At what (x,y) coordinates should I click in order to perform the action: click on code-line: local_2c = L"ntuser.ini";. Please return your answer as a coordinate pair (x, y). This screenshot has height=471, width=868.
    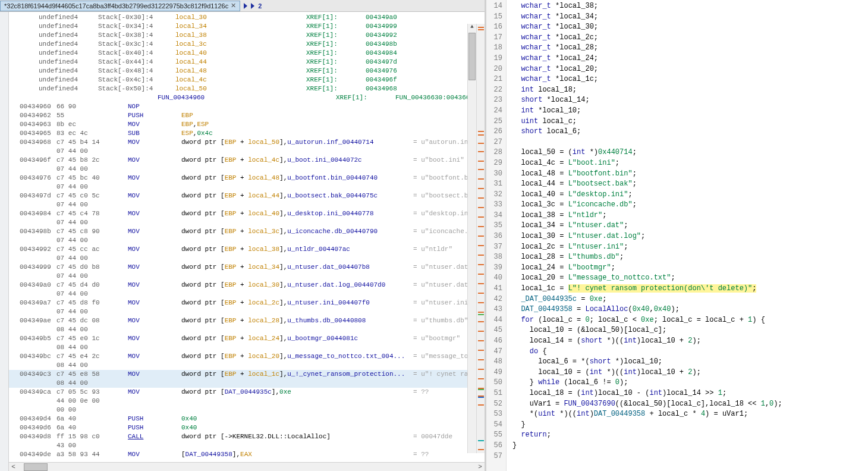
    Looking at the image, I should click on (690, 247).